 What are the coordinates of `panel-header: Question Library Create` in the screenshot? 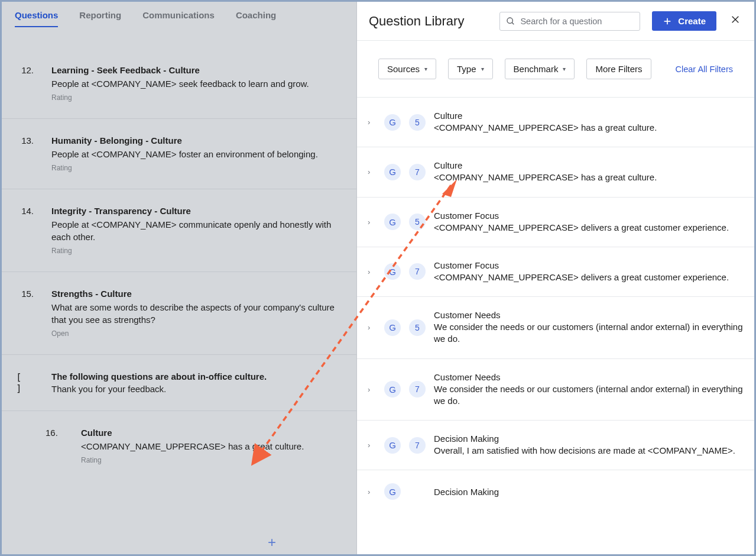 It's located at (556, 21).